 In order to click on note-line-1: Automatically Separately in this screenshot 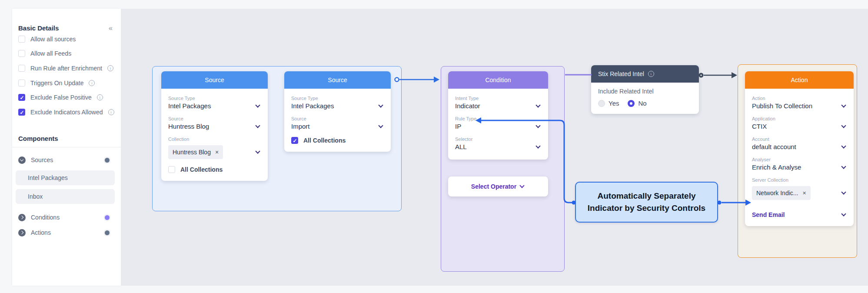, I will do `click(647, 196)`.